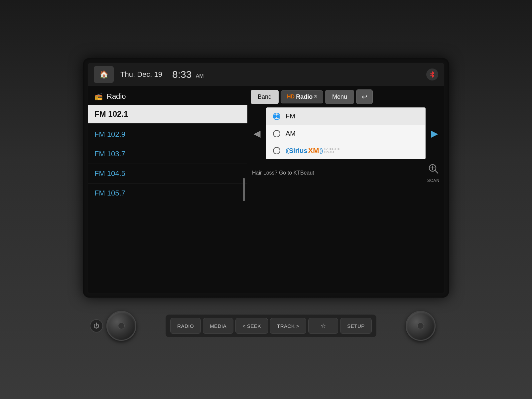 The height and width of the screenshot is (399, 532). Describe the element at coordinates (434, 181) in the screenshot. I see `scan-label: SCAN` at that location.